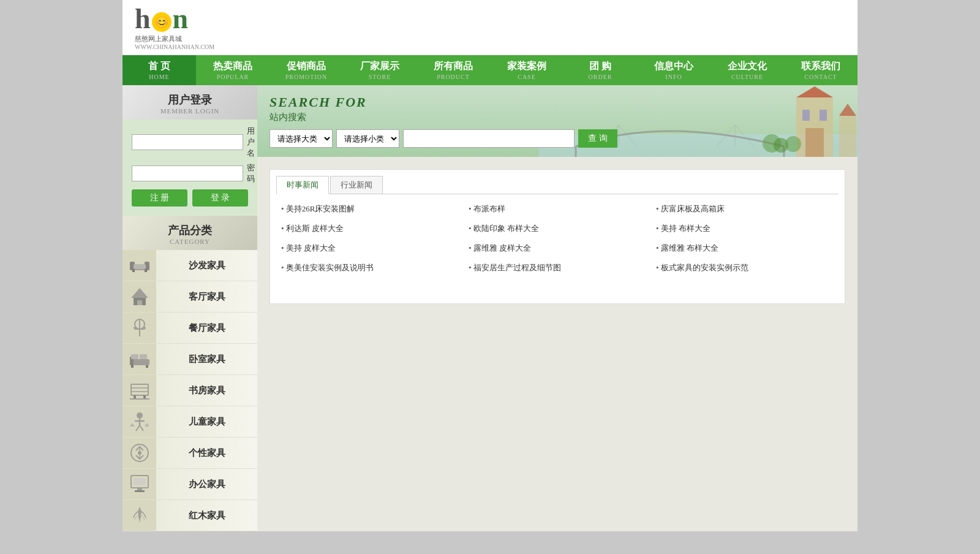 The image size is (980, 554). I want to click on news-item-6: 美持 布样大全, so click(745, 229).